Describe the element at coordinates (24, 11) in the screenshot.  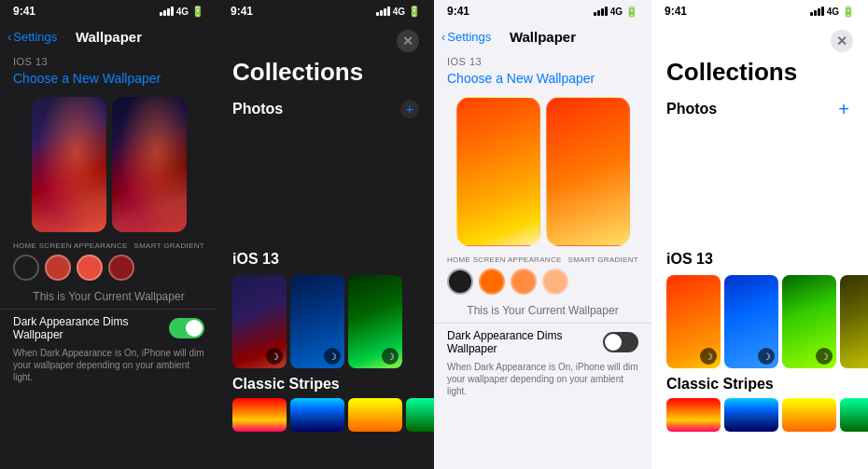
I see `time-1: 9:41` at that location.